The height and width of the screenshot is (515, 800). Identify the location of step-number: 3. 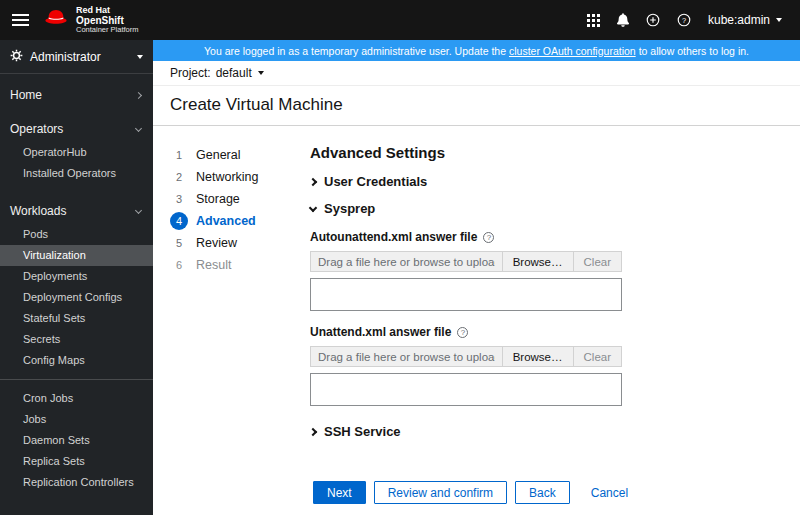
(179, 199).